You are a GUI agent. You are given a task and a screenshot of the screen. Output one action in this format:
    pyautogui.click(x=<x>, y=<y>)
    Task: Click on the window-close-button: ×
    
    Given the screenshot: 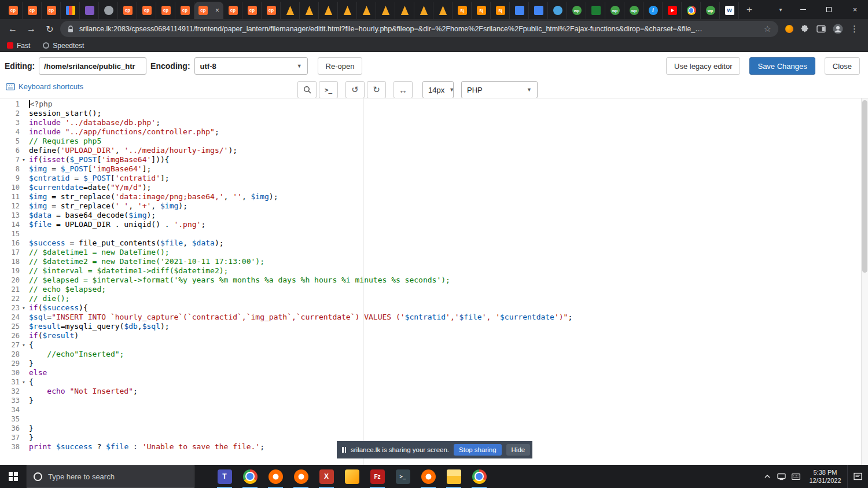 What is the action you would take?
    pyautogui.click(x=855, y=9)
    